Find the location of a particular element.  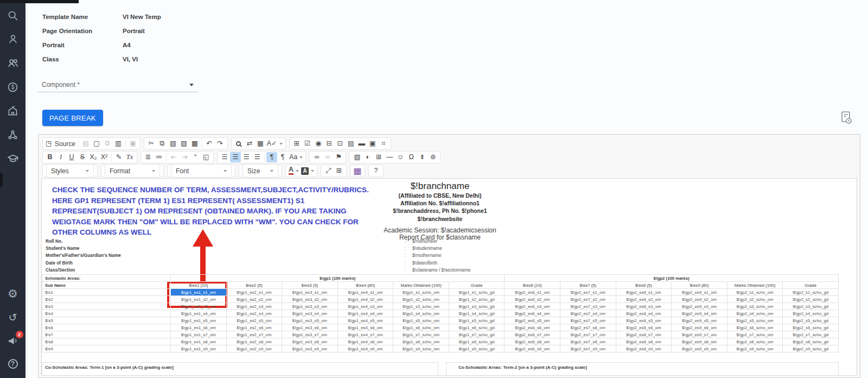

align-left-button: ☰ is located at coordinates (225, 158).